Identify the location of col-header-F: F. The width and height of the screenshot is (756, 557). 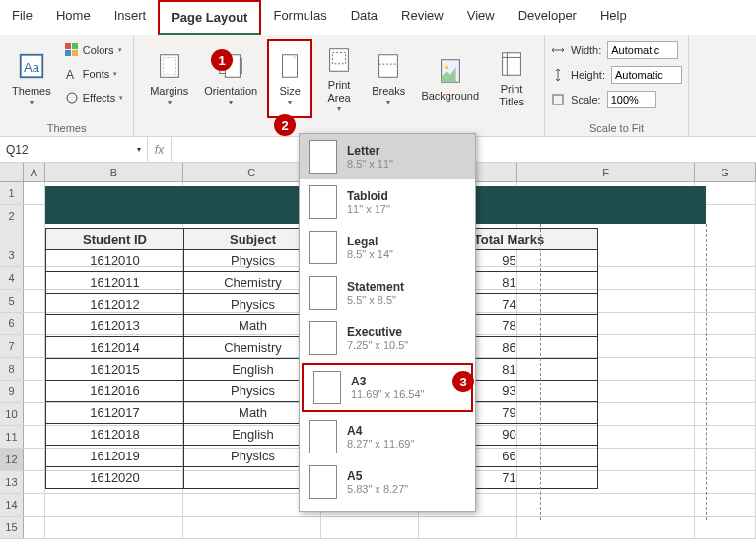
(606, 172).